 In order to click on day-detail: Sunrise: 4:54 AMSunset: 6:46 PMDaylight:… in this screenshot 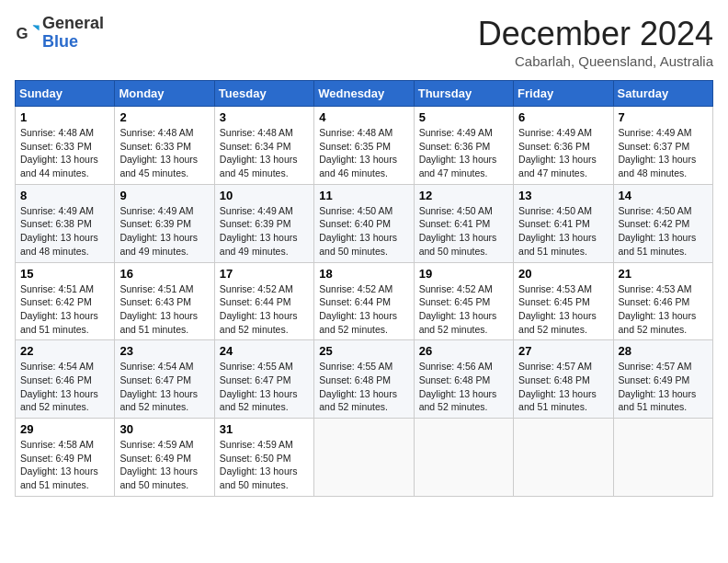, I will do `click(64, 386)`.